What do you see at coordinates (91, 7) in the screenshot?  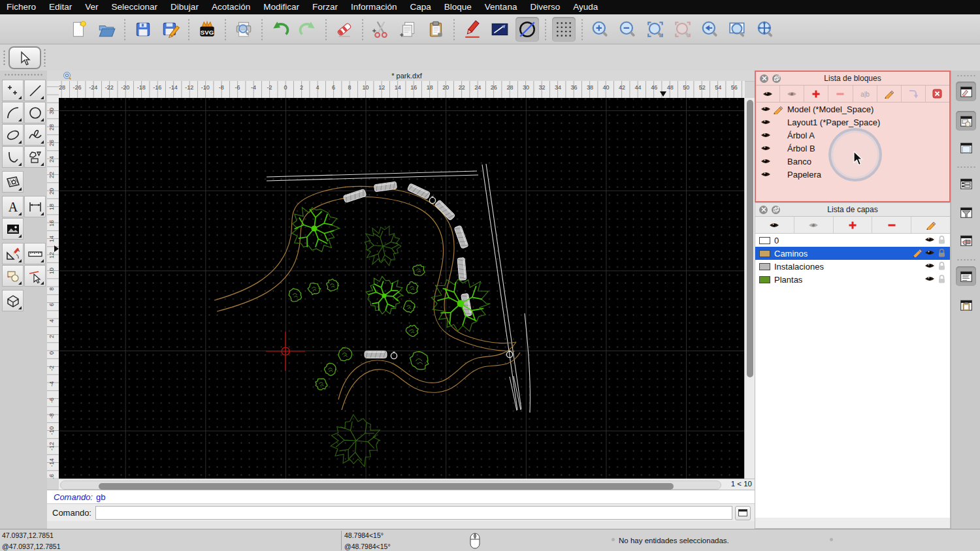 I see `menu-item-ver: Ver` at bounding box center [91, 7].